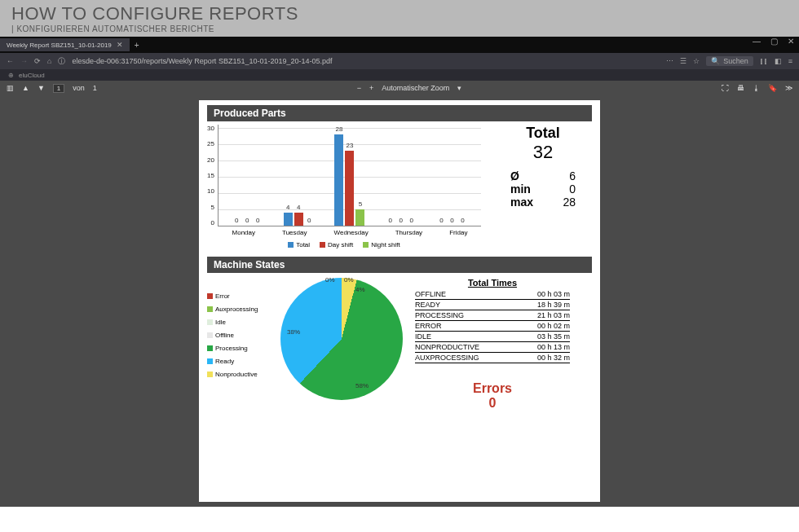 Image resolution: width=799 pixels, height=532 pixels. I want to click on pie-label-np: 4%, so click(360, 290).